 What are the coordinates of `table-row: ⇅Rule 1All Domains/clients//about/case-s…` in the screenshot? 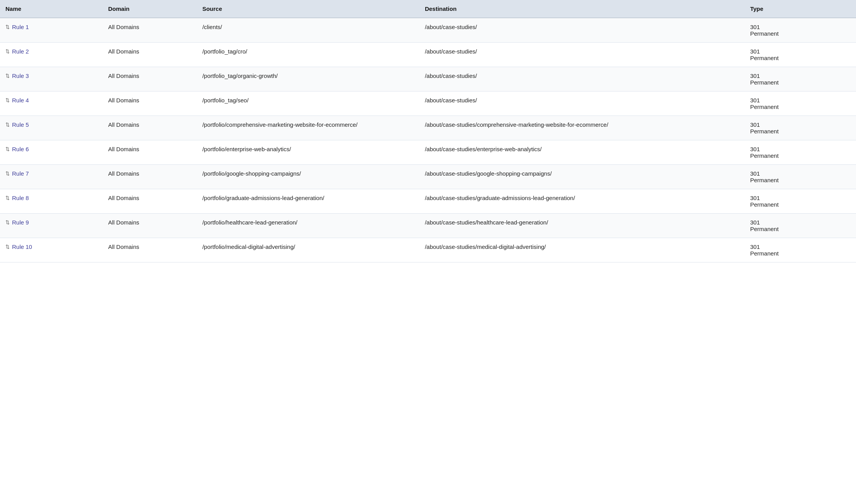 It's located at (428, 30).